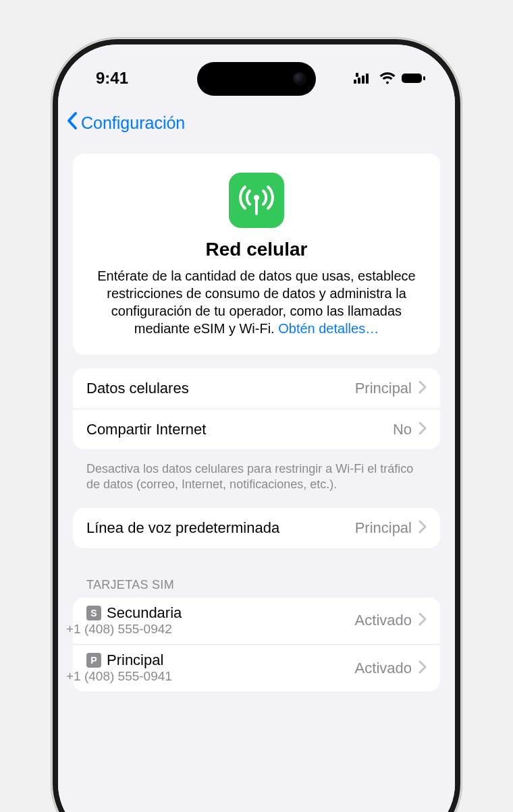 This screenshot has width=513, height=812. What do you see at coordinates (413, 78) in the screenshot?
I see `battery-icon` at bounding box center [413, 78].